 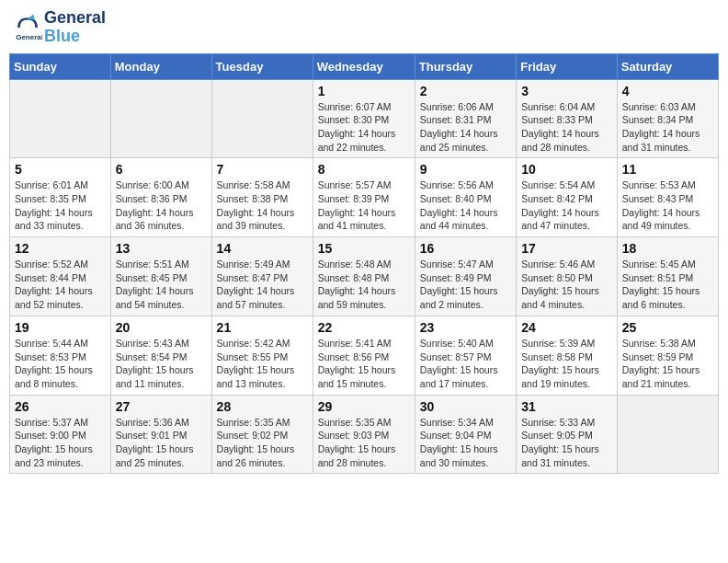 What do you see at coordinates (465, 198) in the screenshot?
I see `calendar-cell: 9Sunrise: 5:56 AM Sunset: 8:40 PM Daylig…` at bounding box center [465, 198].